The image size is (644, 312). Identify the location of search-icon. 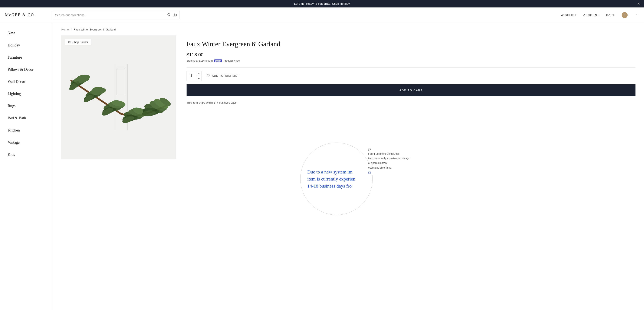
(169, 15).